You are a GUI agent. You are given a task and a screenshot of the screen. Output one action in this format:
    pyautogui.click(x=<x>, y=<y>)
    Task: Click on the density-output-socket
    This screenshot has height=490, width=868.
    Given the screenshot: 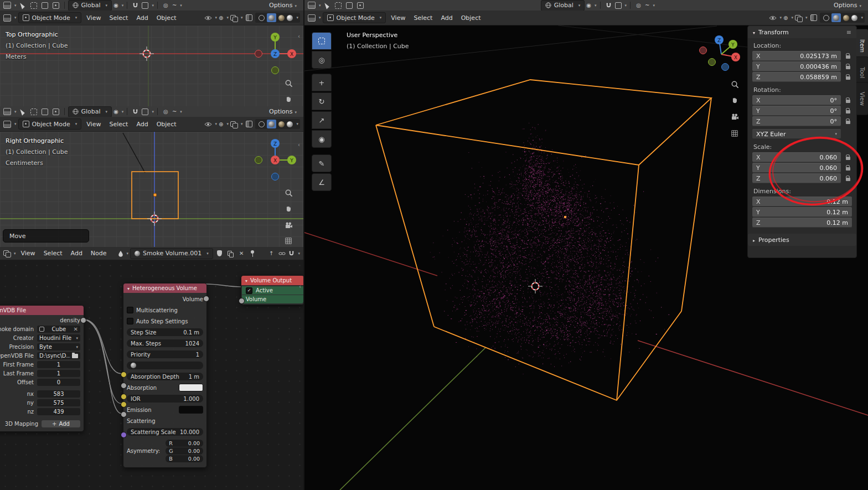 What is the action you would take?
    pyautogui.click(x=83, y=320)
    